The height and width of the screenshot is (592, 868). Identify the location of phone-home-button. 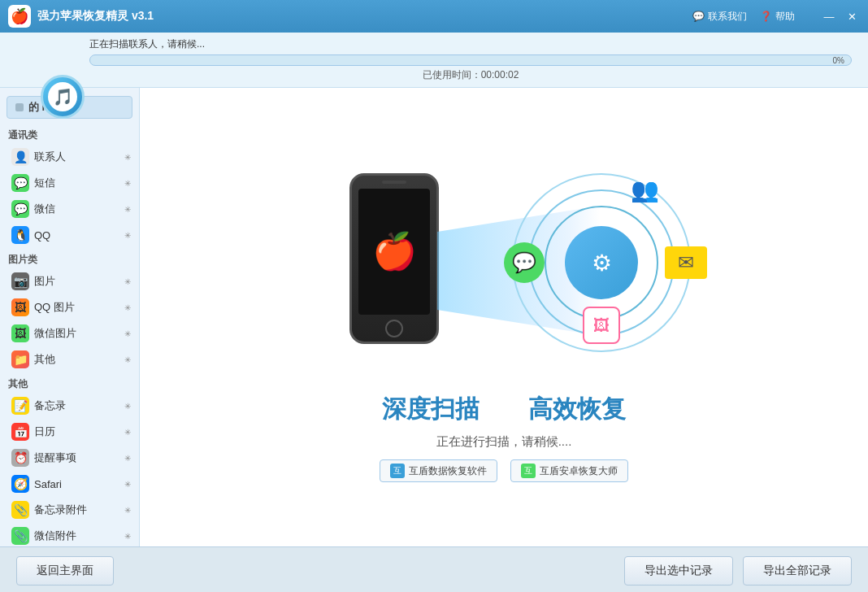
(394, 329).